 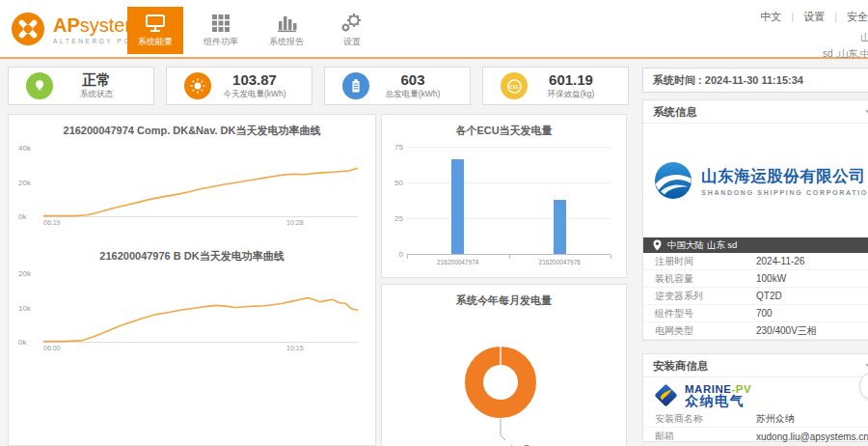 I want to click on info-row-grid-type: 电网类型 230/400V三相, so click(x=756, y=331).